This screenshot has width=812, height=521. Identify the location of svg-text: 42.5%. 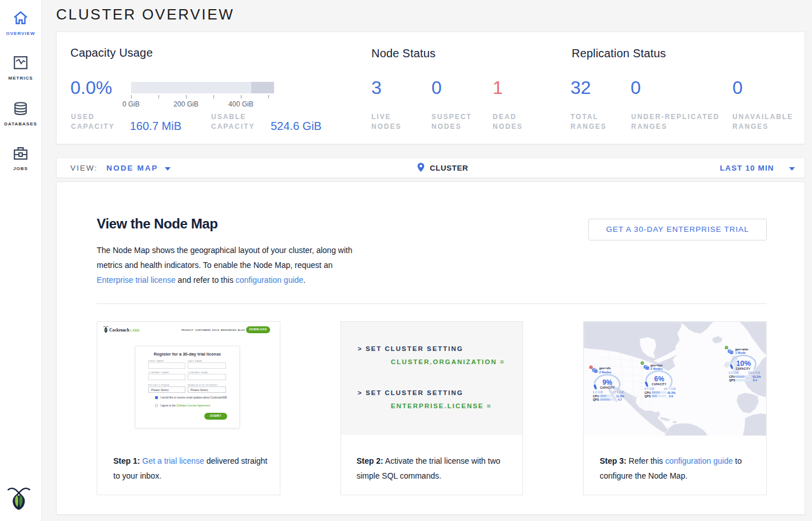
(672, 393).